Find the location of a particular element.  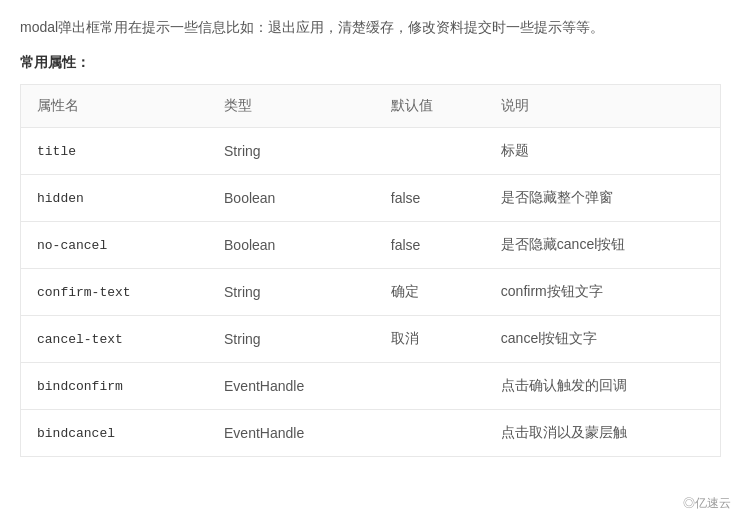

intro-text: modal弹出框常用在提示一些信息比如：退出应用，清楚缓存，修改资料提交时一些提… is located at coordinates (370, 27).